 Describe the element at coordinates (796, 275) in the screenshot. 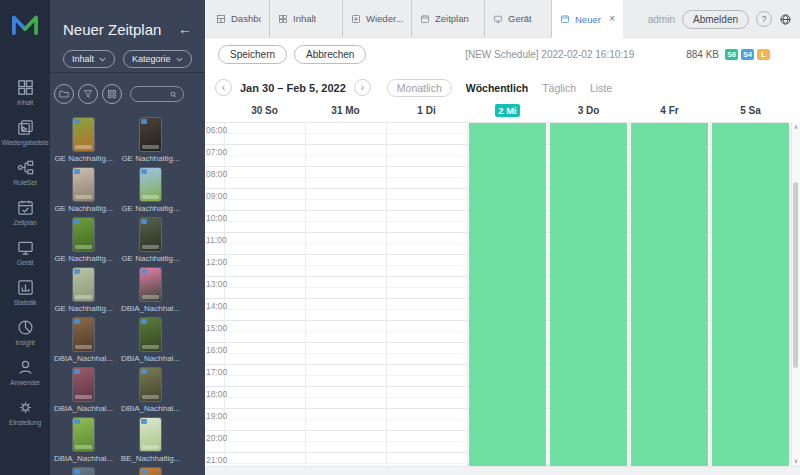

I see `scrollbar-thumb` at that location.